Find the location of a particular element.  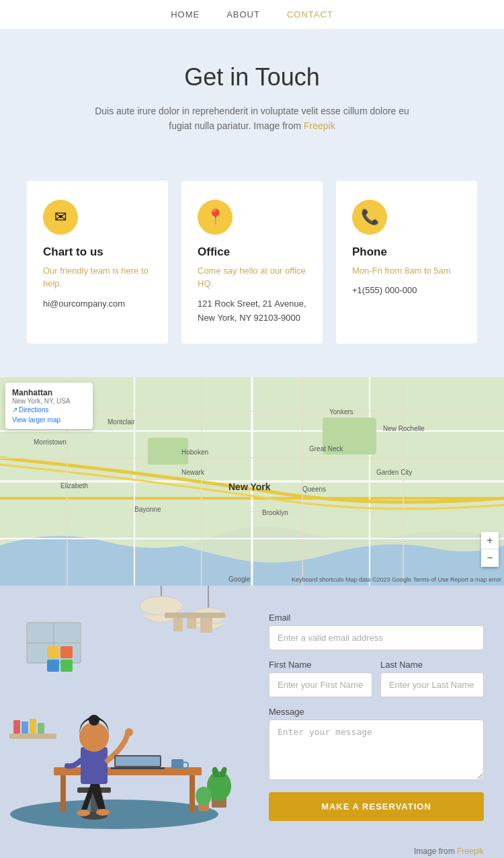

svg-text: Brooklyn is located at coordinates (276, 512).